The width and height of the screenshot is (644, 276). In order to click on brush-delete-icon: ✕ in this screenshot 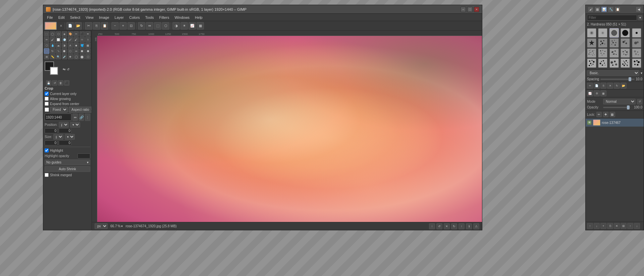, I will do `click(610, 86)`.